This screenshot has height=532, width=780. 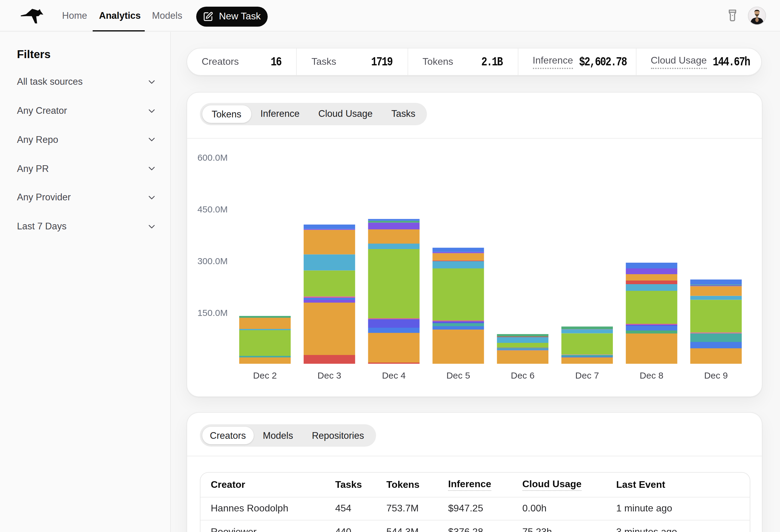 I want to click on svg-text: 300.0M, so click(x=212, y=261).